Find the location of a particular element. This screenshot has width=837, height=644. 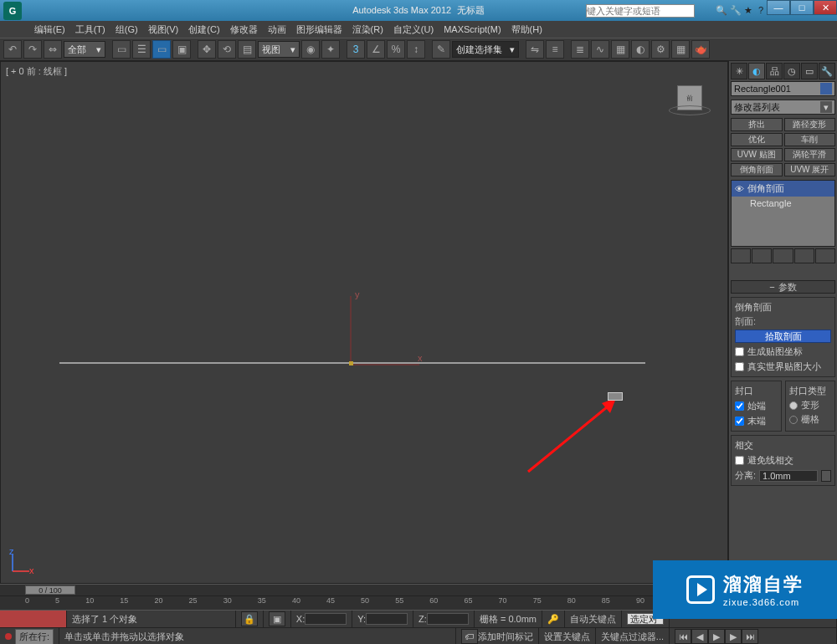

move-button: ✥ is located at coordinates (207, 49).